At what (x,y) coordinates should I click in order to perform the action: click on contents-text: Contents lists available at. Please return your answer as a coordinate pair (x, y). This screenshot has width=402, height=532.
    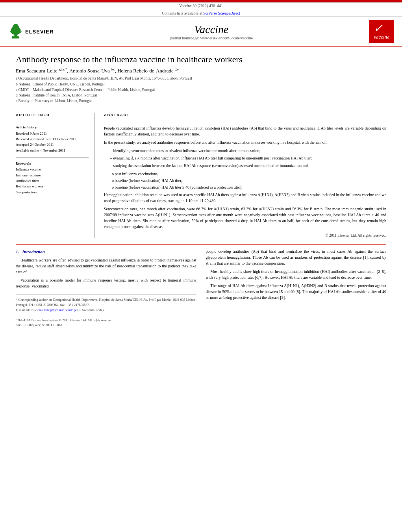
    Looking at the image, I should click on (183, 13).